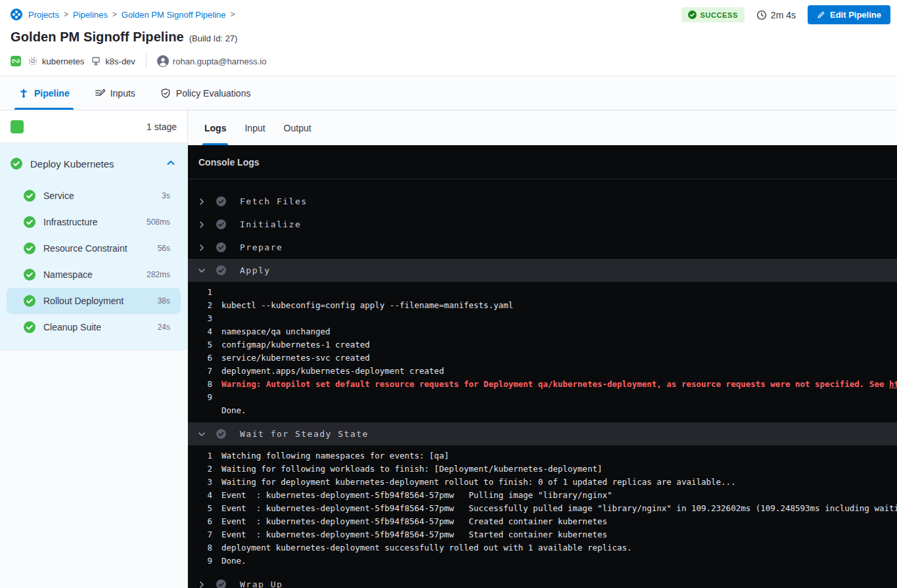  What do you see at coordinates (93, 327) in the screenshot?
I see `step-row-cleanup-suite: Cleanup Suite24s` at bounding box center [93, 327].